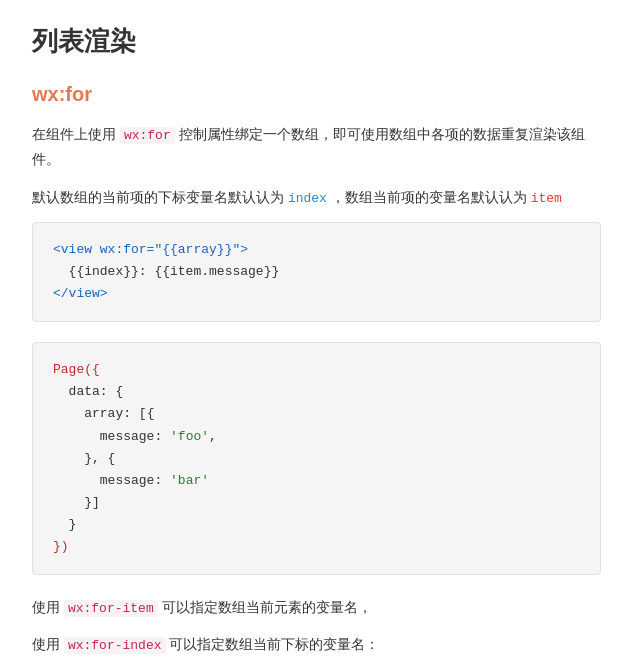  What do you see at coordinates (213, 436) in the screenshot?
I see `comma1: ,` at bounding box center [213, 436].